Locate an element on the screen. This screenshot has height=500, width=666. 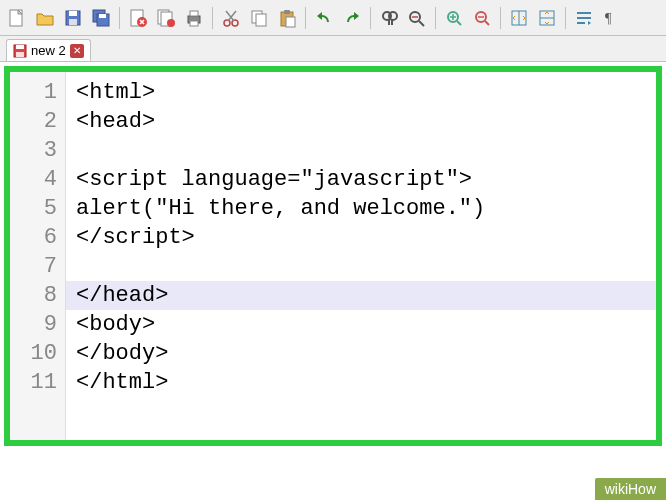
line-number: 7 is located at coordinates (34, 266).